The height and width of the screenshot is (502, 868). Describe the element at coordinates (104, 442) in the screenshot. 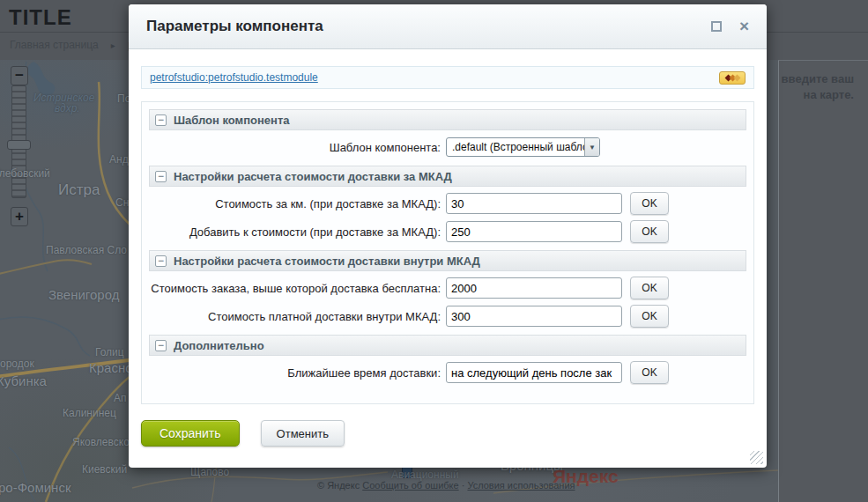

I see `map-label: Яковлевское` at that location.